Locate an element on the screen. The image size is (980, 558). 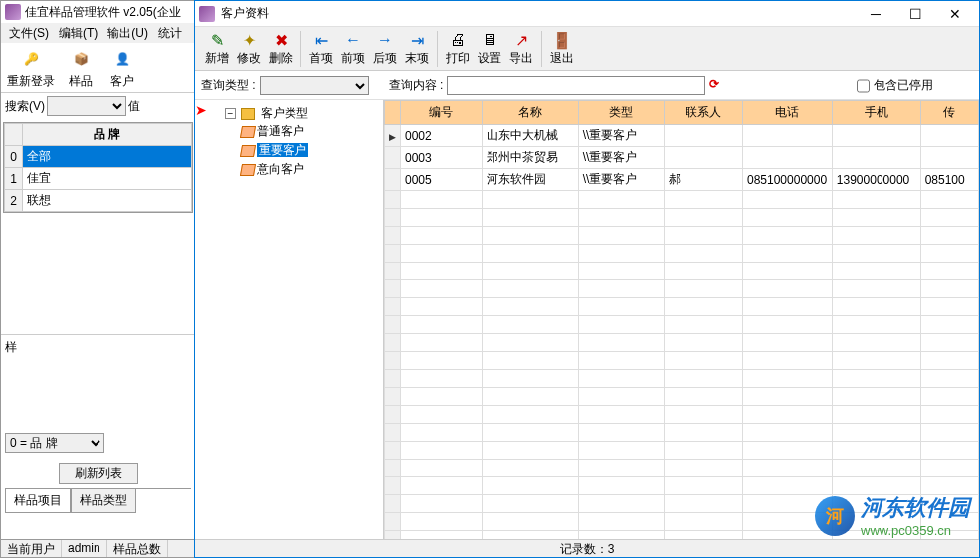
include-stopped-checkbox is located at coordinates (864, 86).